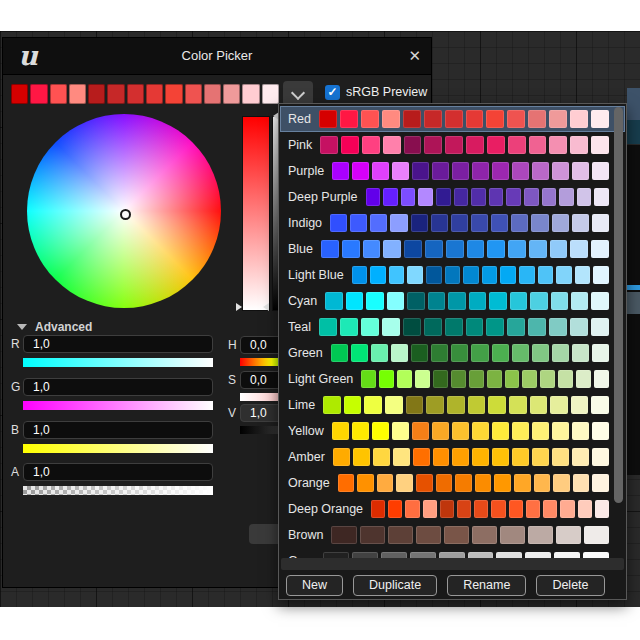  Describe the element at coordinates (414, 56) in the screenshot. I see `close-icon: ✕` at that location.